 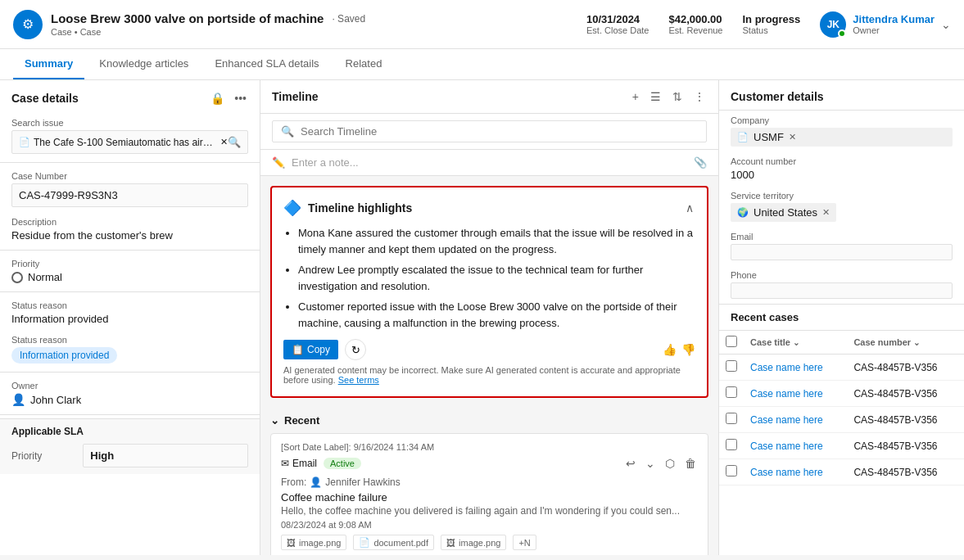 I want to click on search-icon: 🔍, so click(x=287, y=131).